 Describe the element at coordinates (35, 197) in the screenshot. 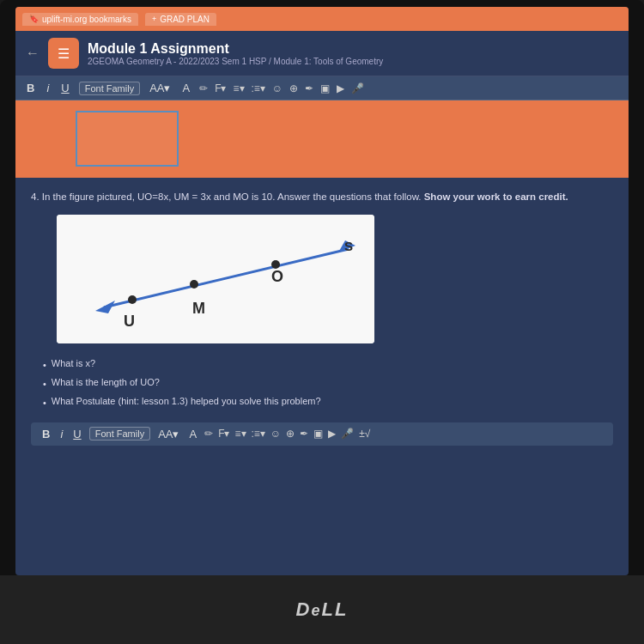

I see `question-number: 4.` at that location.